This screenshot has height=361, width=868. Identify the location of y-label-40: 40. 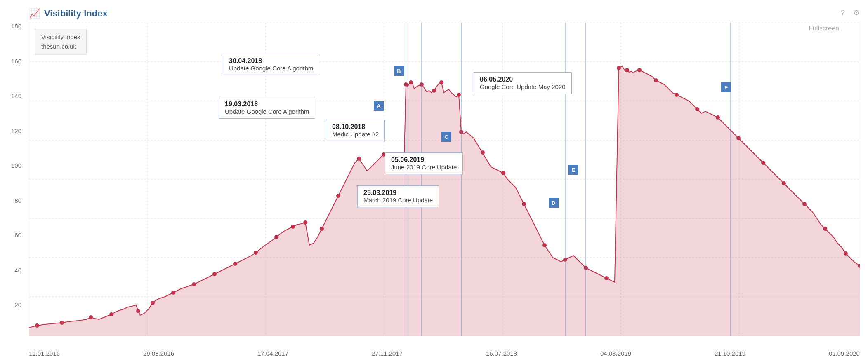
(18, 270).